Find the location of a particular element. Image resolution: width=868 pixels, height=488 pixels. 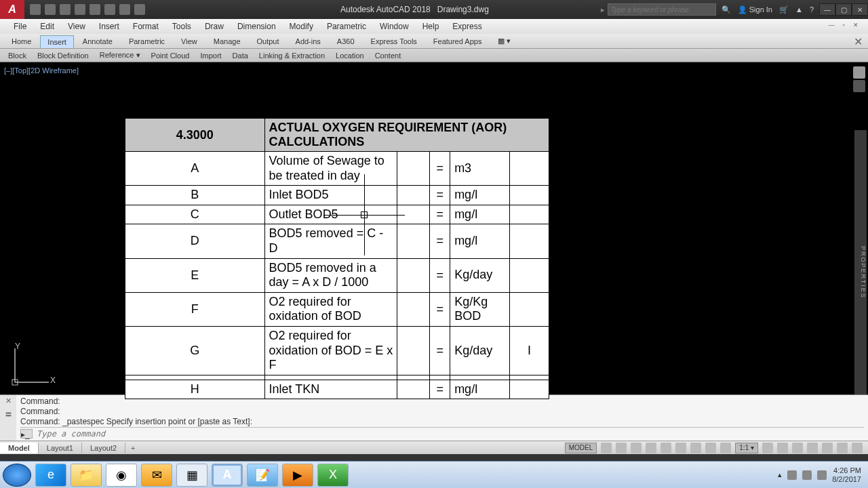

tray-chevron-icon: ▴ is located at coordinates (780, 474).